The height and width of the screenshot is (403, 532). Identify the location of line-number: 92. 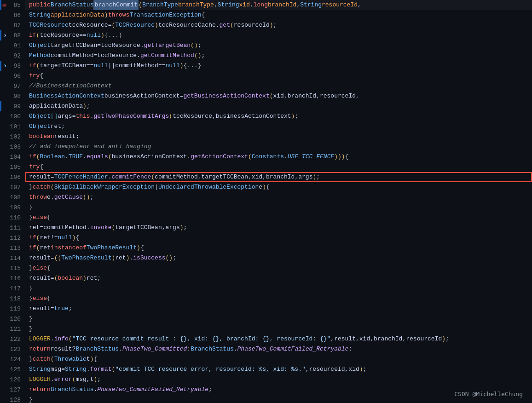
(13, 56).